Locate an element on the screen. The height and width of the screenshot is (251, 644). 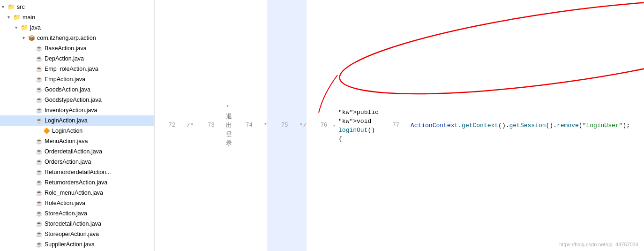
sidebar-item-label: EmpAction.java is located at coordinates (65, 79).